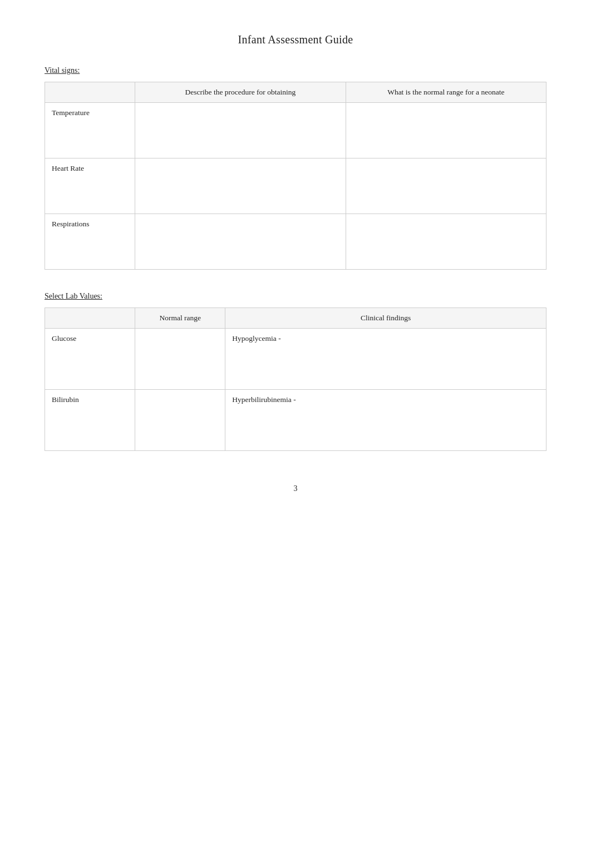 The height and width of the screenshot is (868, 591). What do you see at coordinates (90, 131) in the screenshot?
I see `vital-row1-label: Temperature` at bounding box center [90, 131].